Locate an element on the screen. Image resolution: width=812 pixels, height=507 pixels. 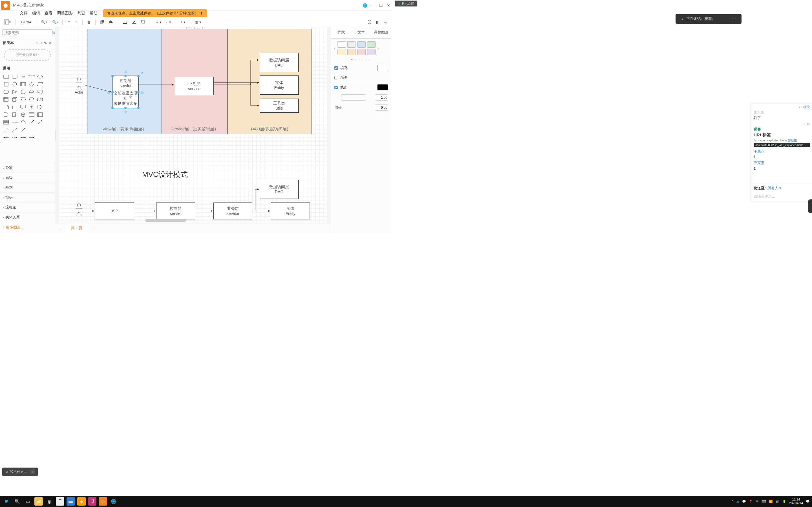
menu-view: 查看 is located at coordinates (48, 13).